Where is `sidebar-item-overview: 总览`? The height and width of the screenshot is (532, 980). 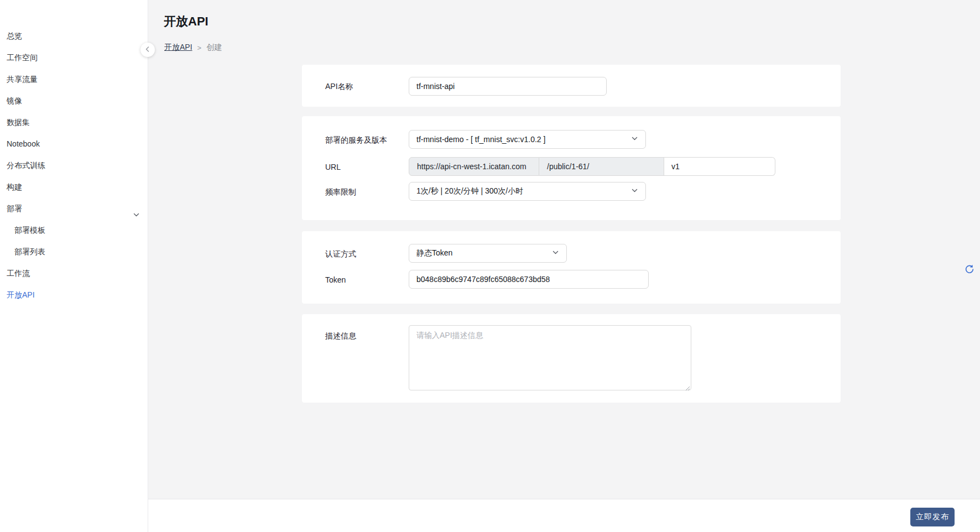 sidebar-item-overview: 总览 is located at coordinates (74, 36).